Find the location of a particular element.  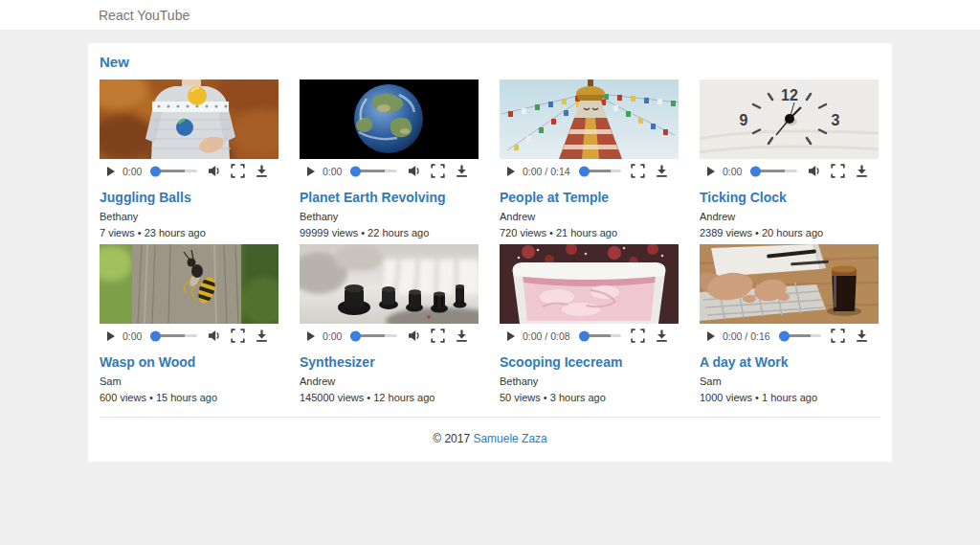

video-meta: 145000 views • 12 hours ago is located at coordinates (389, 398).